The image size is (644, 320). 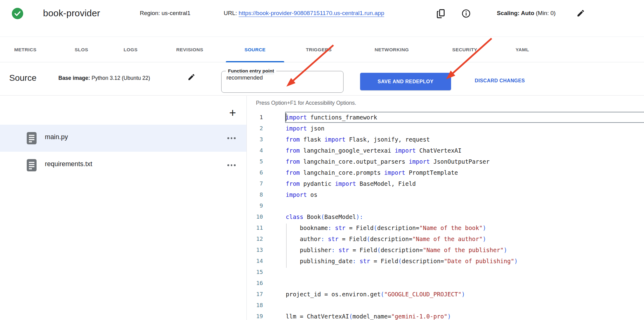 I want to click on function-entry-point-field: Function entry point, so click(x=282, y=80).